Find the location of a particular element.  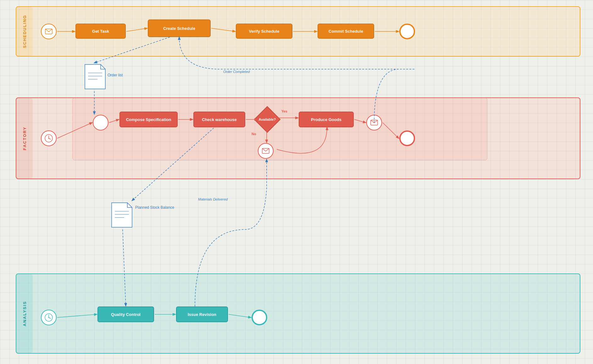

analysis-end-event is located at coordinates (259, 317).